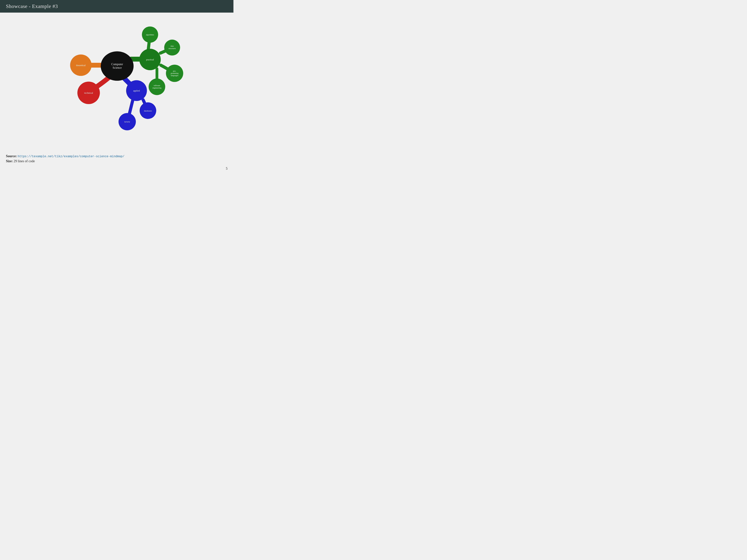  Describe the element at coordinates (175, 76) in the screenshot. I see `programming-label3: languages` at that location.